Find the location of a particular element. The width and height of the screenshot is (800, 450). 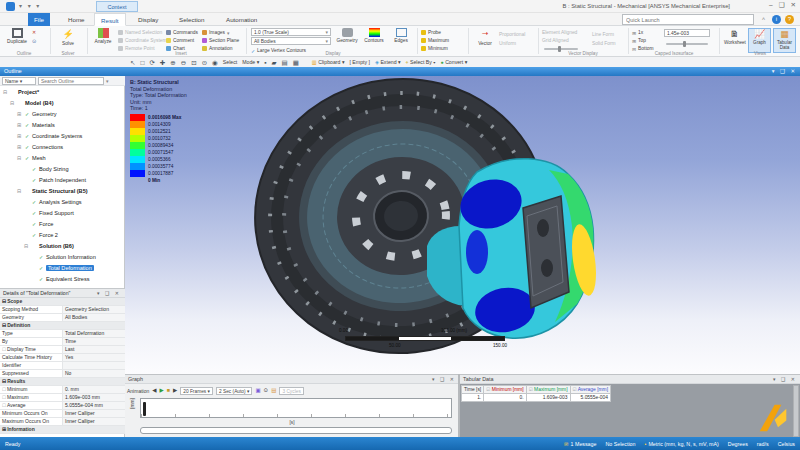

tree-item-body-sizing: ✓Body Sizing is located at coordinates (62, 168).